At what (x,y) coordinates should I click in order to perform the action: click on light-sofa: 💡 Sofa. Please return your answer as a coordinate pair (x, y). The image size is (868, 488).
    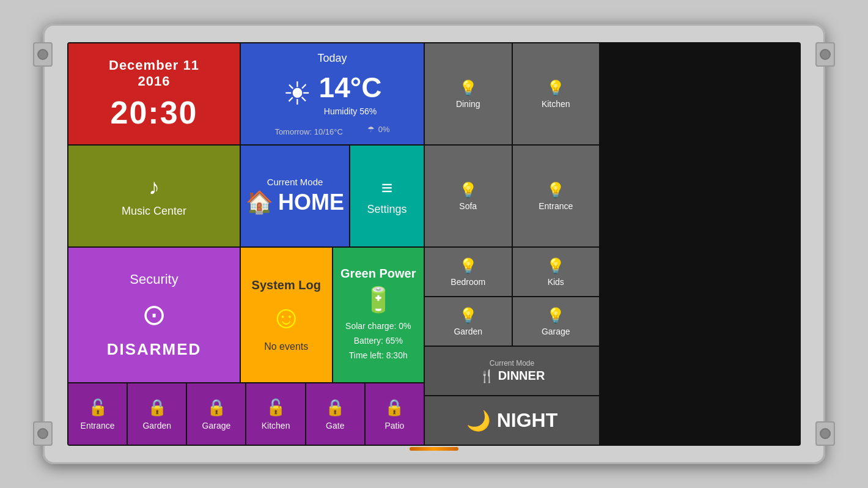
    Looking at the image, I should click on (468, 196).